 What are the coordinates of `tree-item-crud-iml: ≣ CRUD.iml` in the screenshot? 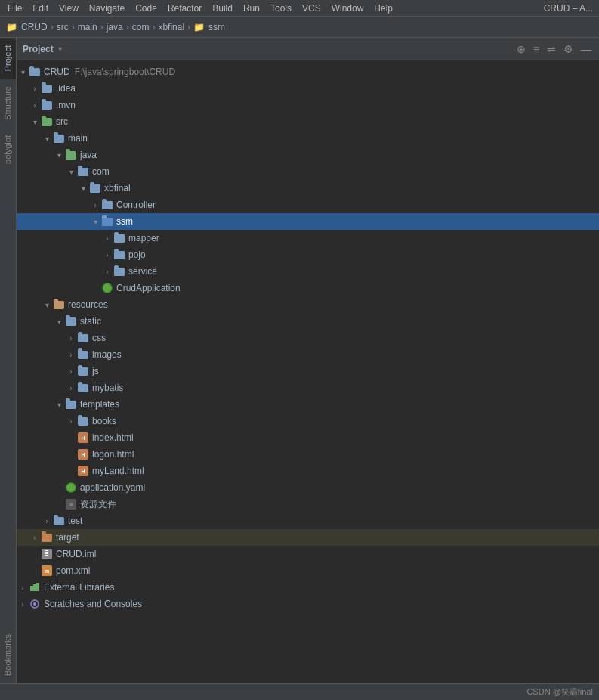 It's located at (308, 554).